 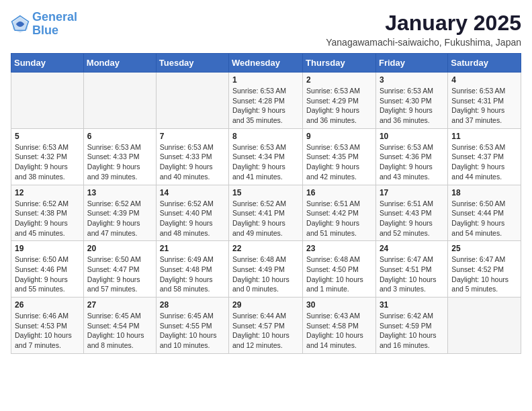 I want to click on day-info: Sunrise: 6:53 AMSunset: 4:31 PMDaylight:…, so click(x=484, y=106).